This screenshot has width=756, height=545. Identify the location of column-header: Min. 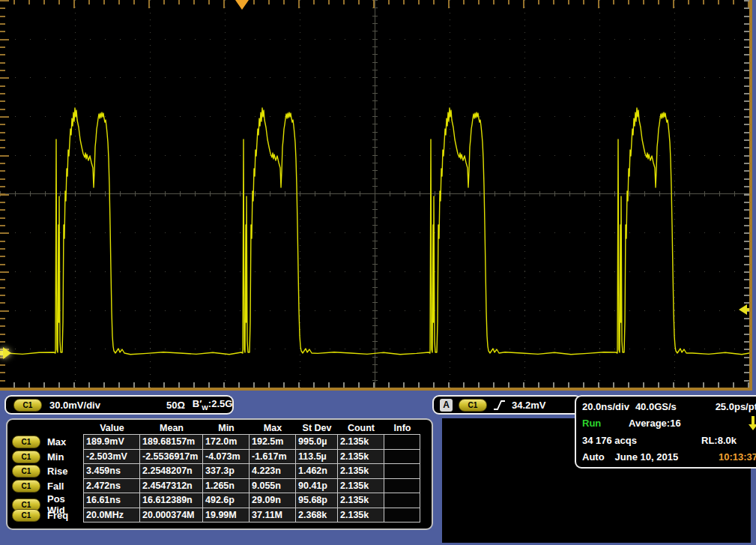
(226, 428).